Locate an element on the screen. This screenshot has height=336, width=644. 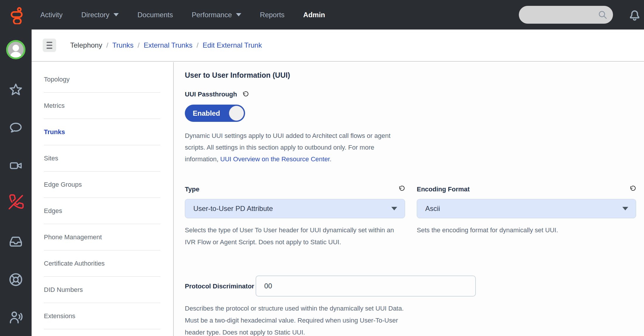
breadcrumb-link-edit-external-trunk: Edit External Trunk is located at coordinates (232, 45).